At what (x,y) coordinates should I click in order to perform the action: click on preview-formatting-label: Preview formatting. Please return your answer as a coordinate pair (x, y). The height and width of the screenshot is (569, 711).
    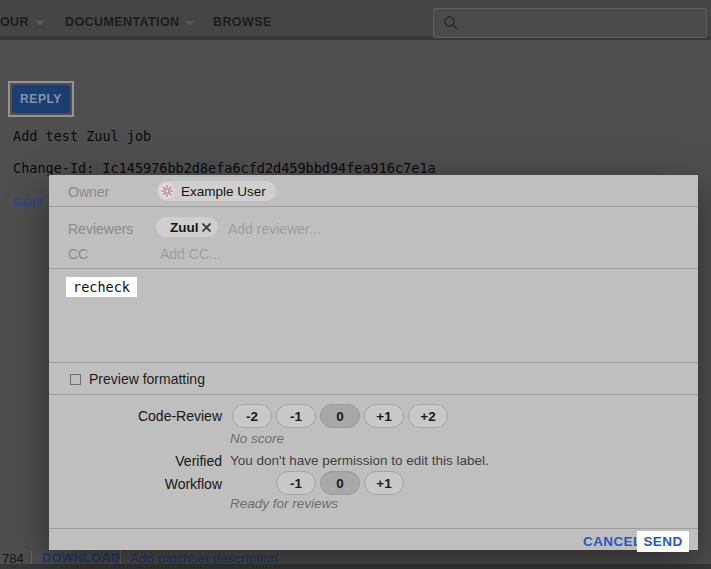
    Looking at the image, I should click on (147, 379).